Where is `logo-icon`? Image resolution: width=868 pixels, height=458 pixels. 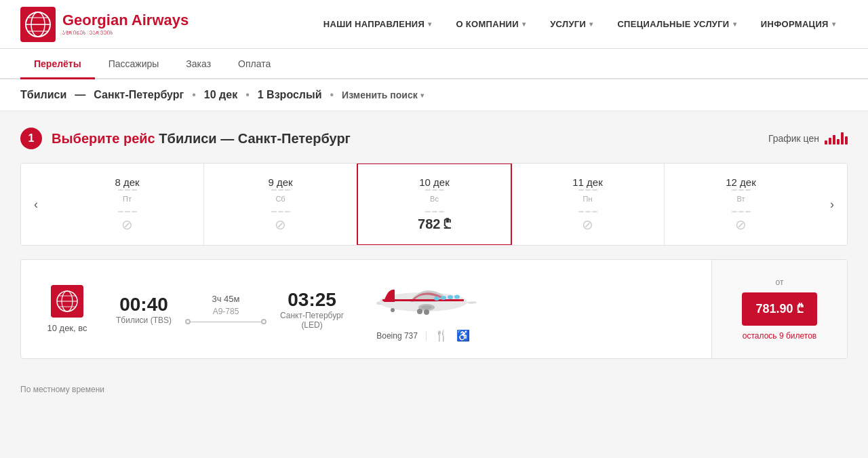
logo-icon is located at coordinates (38, 24).